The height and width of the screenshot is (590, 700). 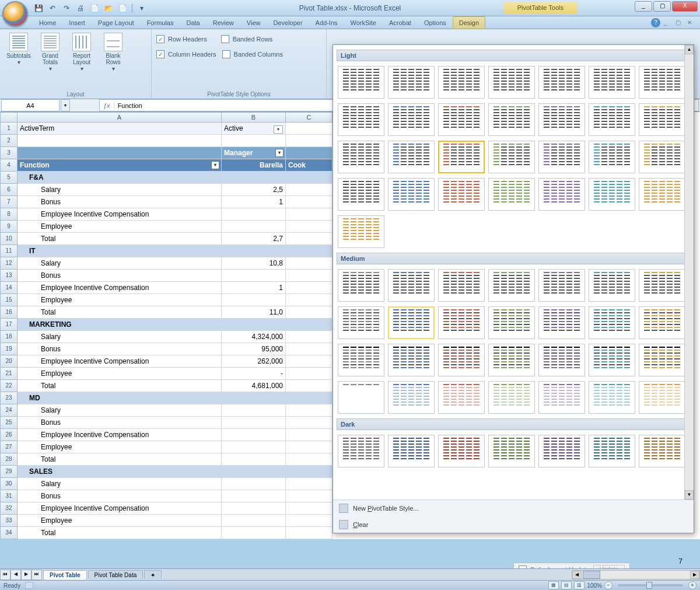 What do you see at coordinates (254, 153) in the screenshot?
I see `column-field-header: Manager▾` at bounding box center [254, 153].